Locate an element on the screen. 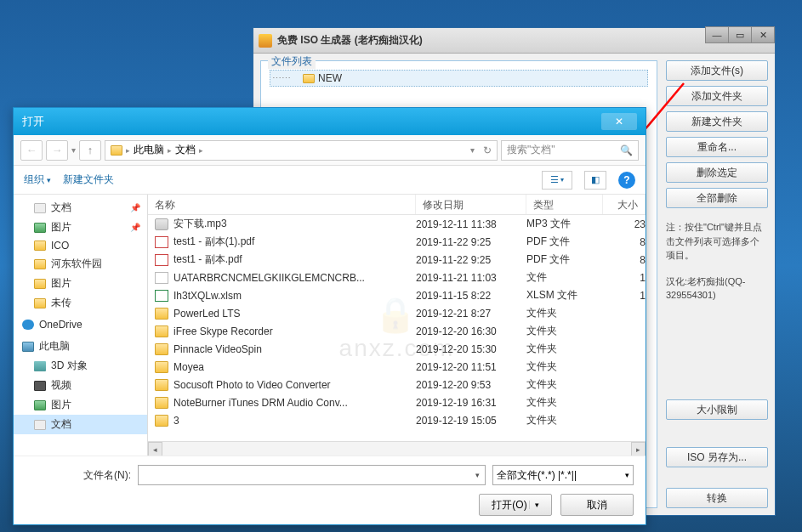  list-header: 名称 修改日期 类型 大小 is located at coordinates (396, 205).